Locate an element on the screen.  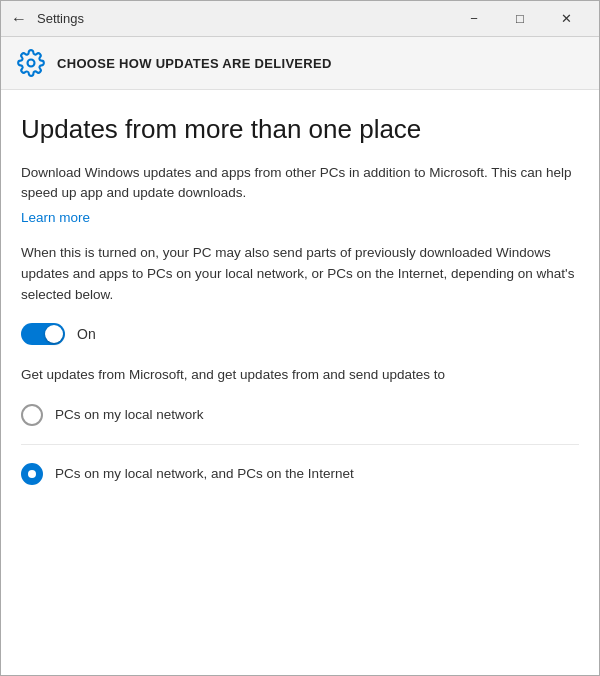
updates-source-text: Get updates from Microsoft, and get upda… is located at coordinates (300, 375).